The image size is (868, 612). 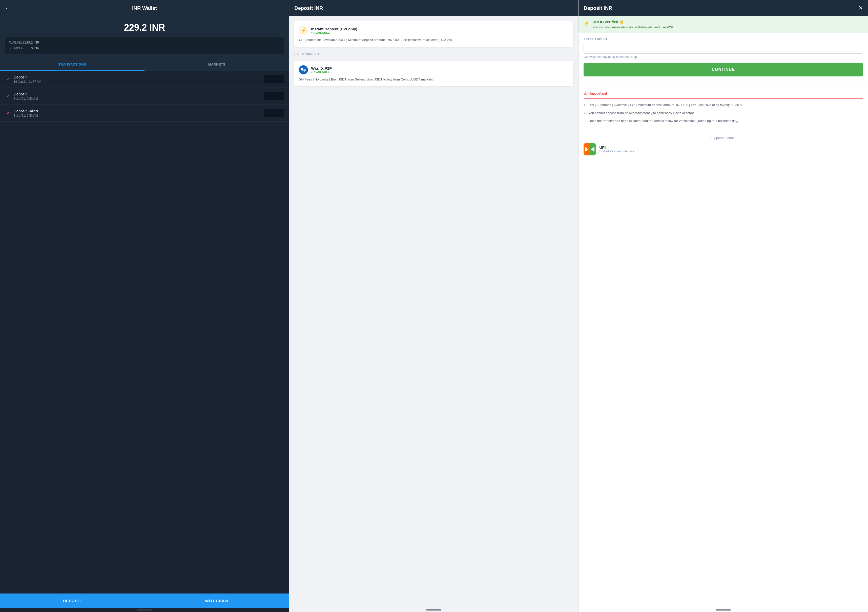 I want to click on tab-markets: MARKETS, so click(x=217, y=65).